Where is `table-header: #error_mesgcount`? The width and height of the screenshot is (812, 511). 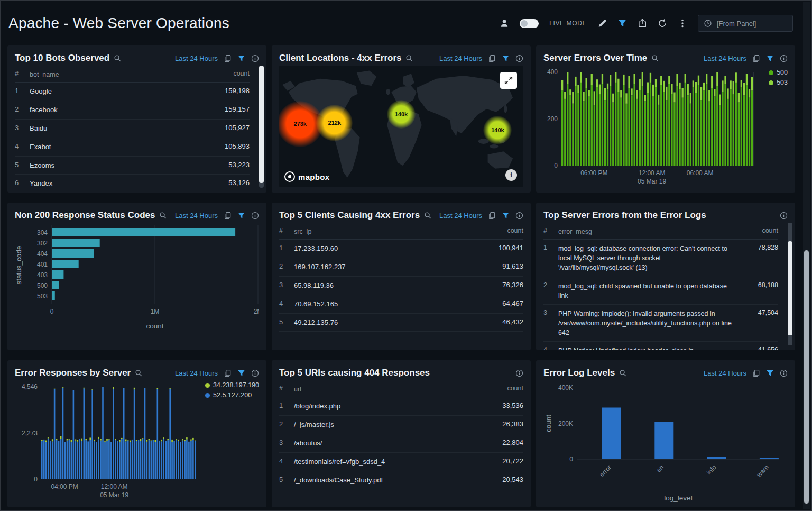
table-header: #error_mesgcount is located at coordinates (661, 232).